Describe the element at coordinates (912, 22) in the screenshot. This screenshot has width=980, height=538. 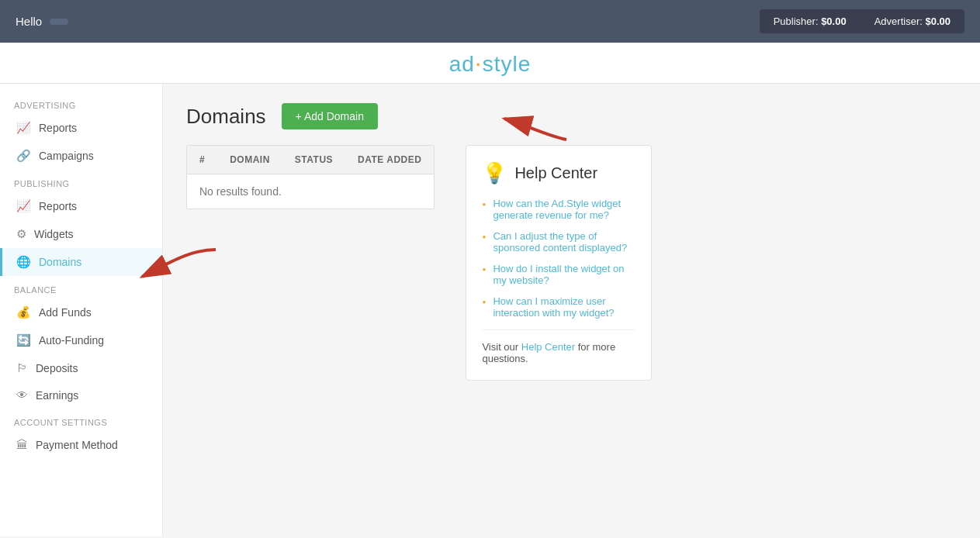
I see `advertiser-balance: Advertiser: $0.00` at that location.